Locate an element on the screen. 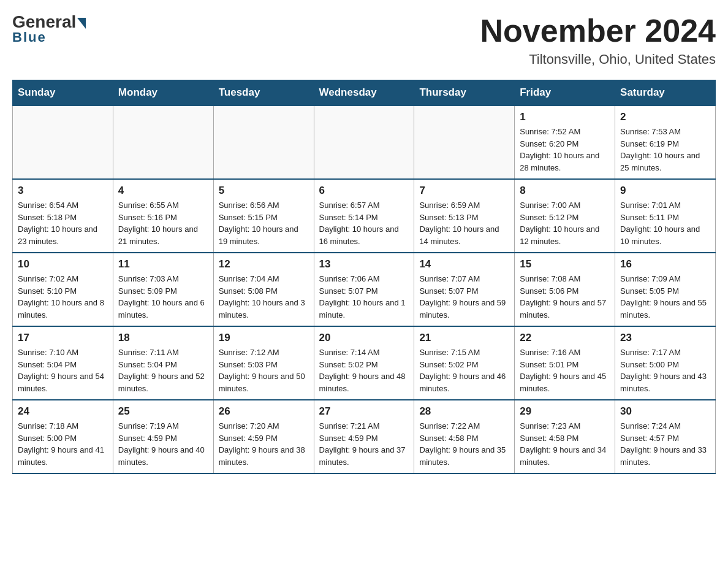 Image resolution: width=728 pixels, height=563 pixels. weekday-header-wednesday: Wednesday is located at coordinates (364, 93).